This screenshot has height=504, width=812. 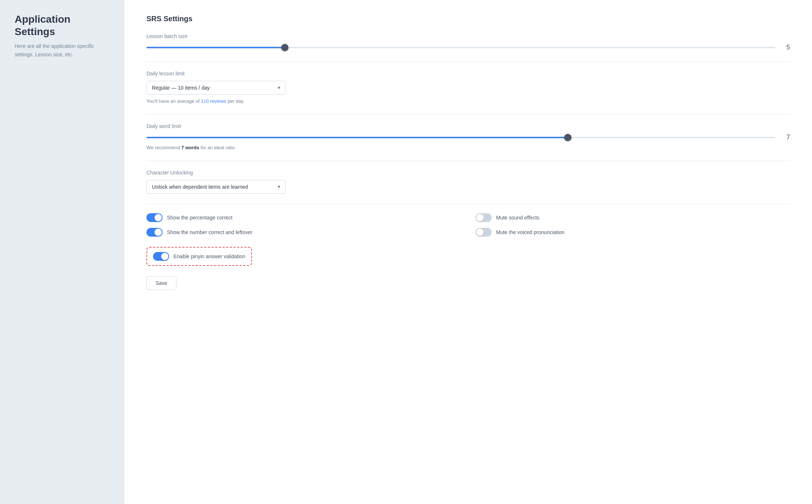 I want to click on character-unlocking-select: Unlock when dependent items are learned …, so click(x=216, y=187).